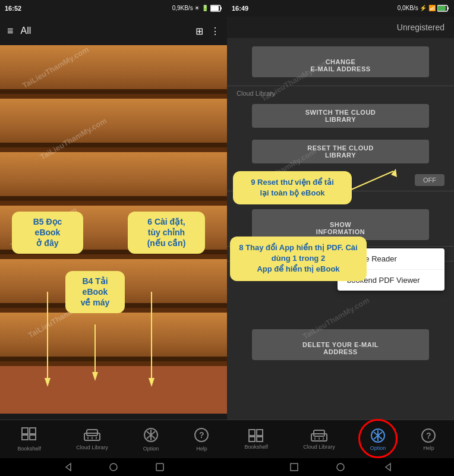 The image size is (454, 476). I want to click on nav-bookshelf-left: Bookshelf, so click(30, 440).